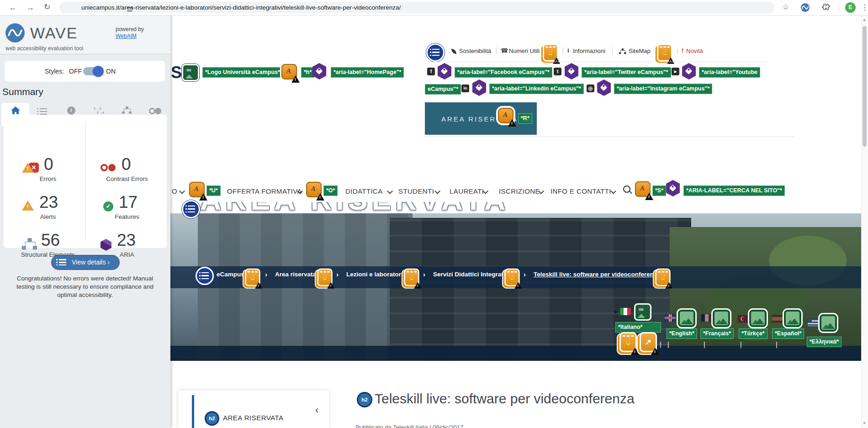 This screenshot has width=868, height=428. I want to click on nav-studenti: STUDENTI, so click(416, 191).